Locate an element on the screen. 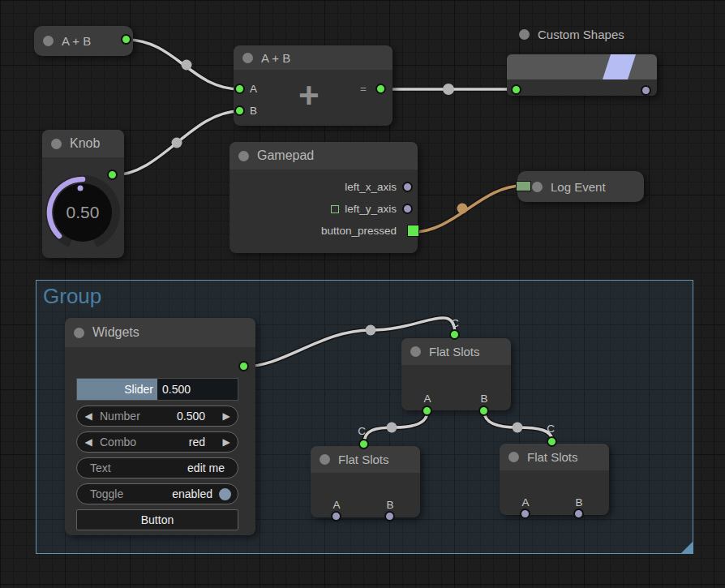  node-add-collapsed: A + B is located at coordinates (84, 41).